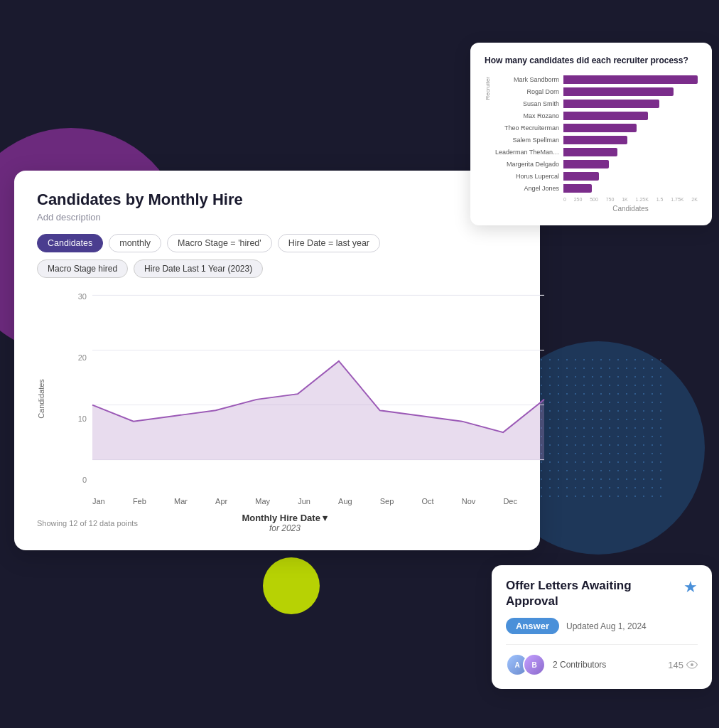  What do you see at coordinates (594, 199) in the screenshot?
I see `recruiter-x-tick: 500` at bounding box center [594, 199].